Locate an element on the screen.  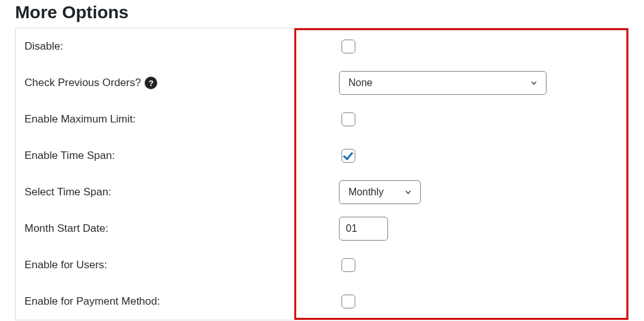
enable-time-span-checkbox is located at coordinates (348, 156).